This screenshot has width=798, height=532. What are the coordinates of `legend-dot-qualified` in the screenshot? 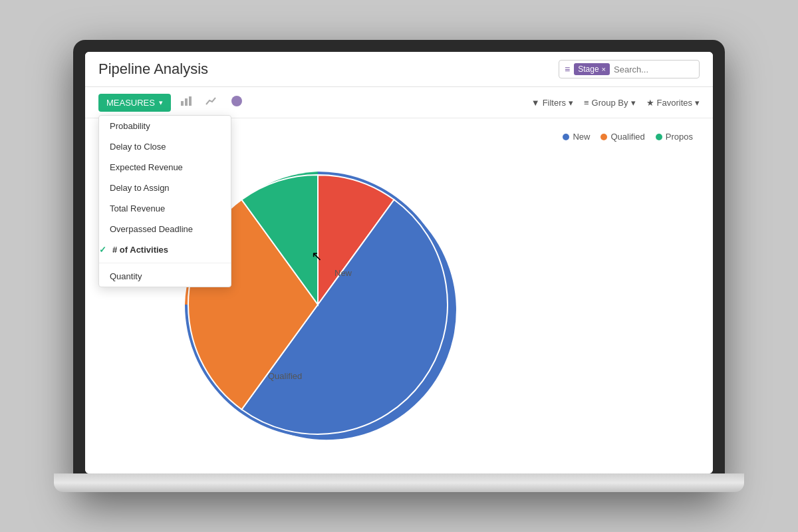 It's located at (604, 137).